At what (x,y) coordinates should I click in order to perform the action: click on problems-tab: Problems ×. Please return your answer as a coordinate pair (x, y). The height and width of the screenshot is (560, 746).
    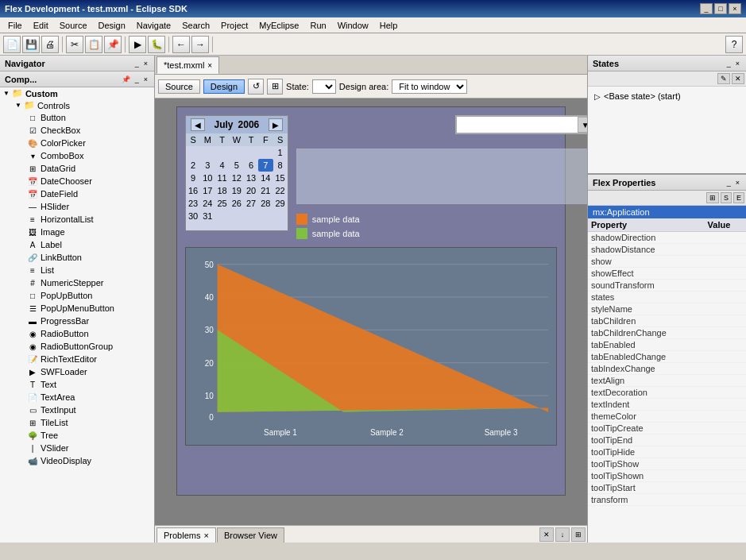
    Looking at the image, I should click on (186, 535).